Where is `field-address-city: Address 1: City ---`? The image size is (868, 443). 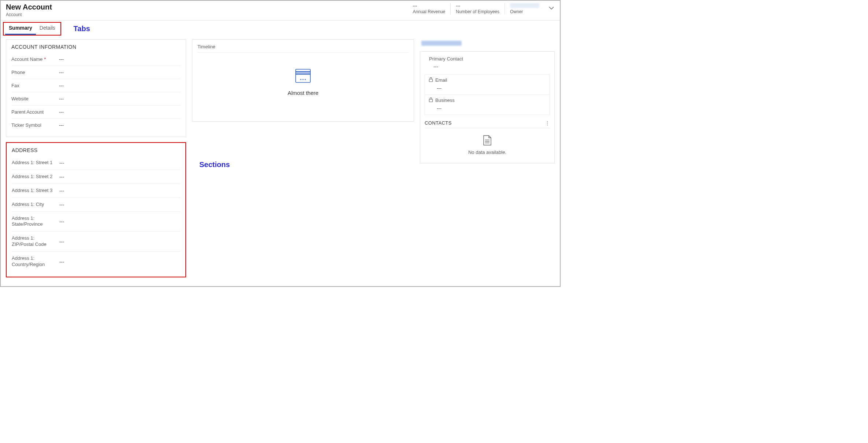
field-address-city: Address 1: City --- is located at coordinates (96, 205).